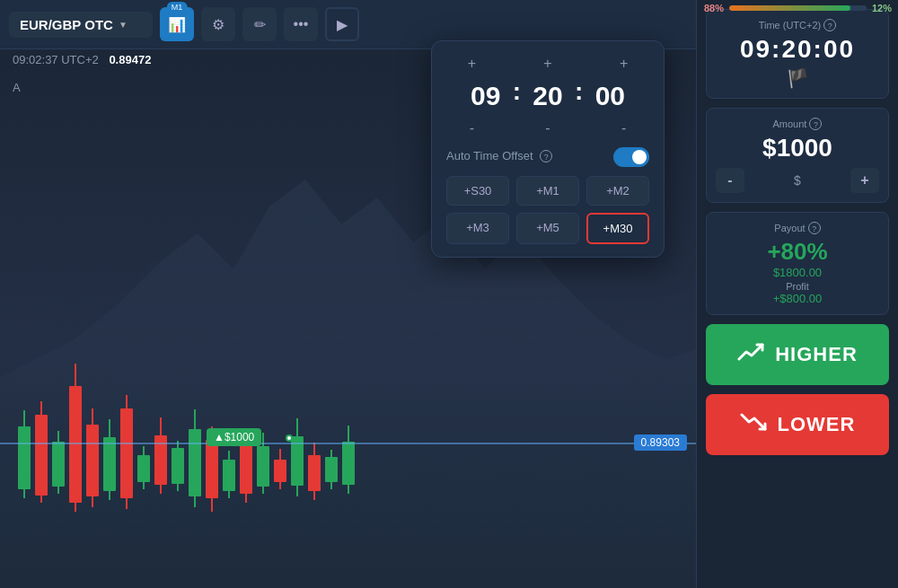 This screenshot has width=898, height=588. Describe the element at coordinates (260, 24) in the screenshot. I see `draw-button: ✏` at that location.